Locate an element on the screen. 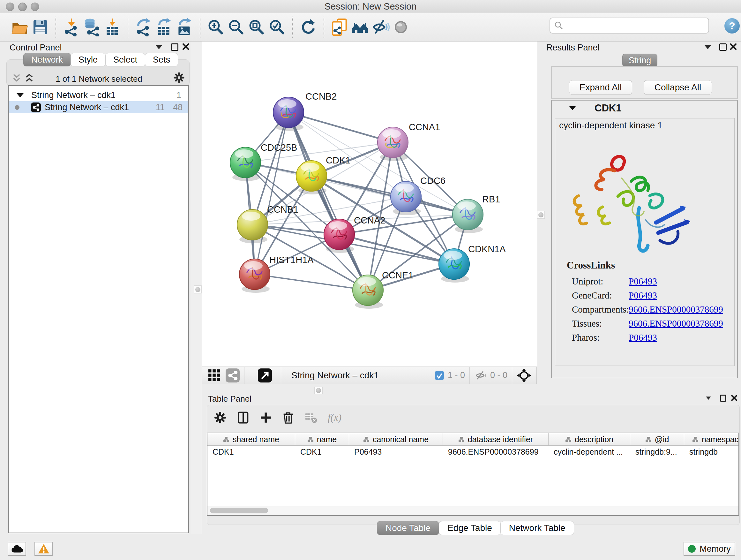 The image size is (741, 560). edge-HIST1H1A-CCNE1 is located at coordinates (311, 282).